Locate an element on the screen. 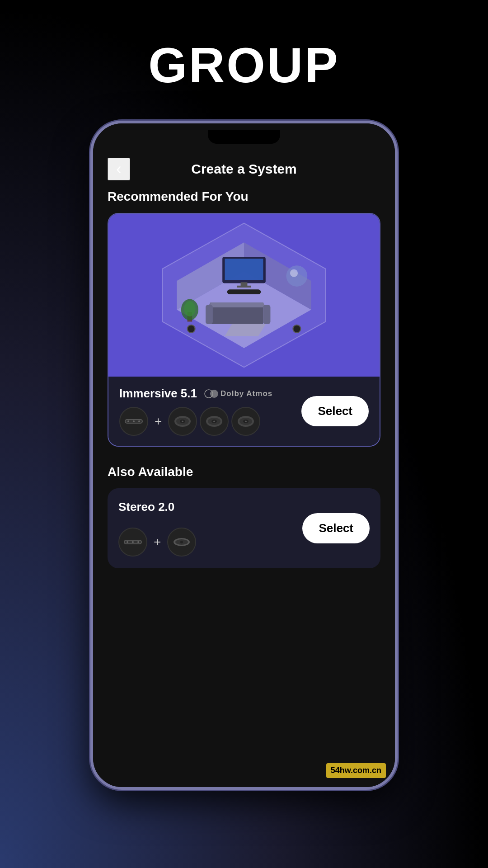 The width and height of the screenshot is (488, 868). room-illustration is located at coordinates (244, 295).